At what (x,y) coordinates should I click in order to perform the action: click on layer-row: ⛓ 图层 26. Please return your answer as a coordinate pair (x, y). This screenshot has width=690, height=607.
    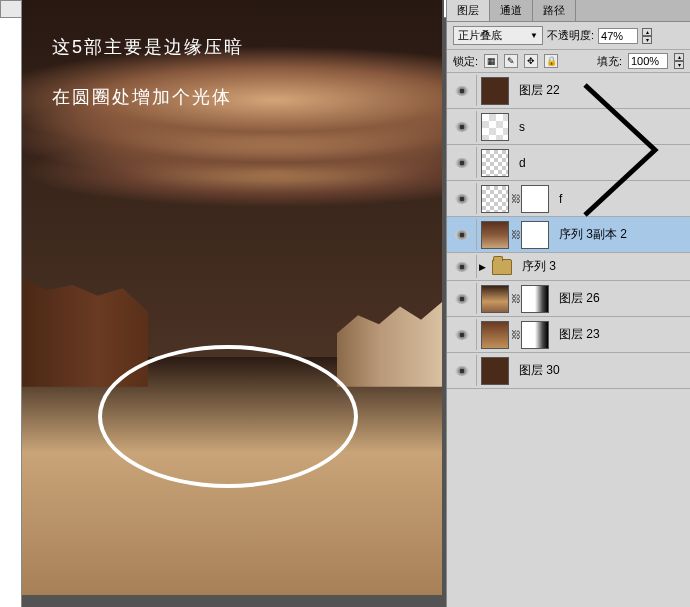
    Looking at the image, I should click on (568, 299).